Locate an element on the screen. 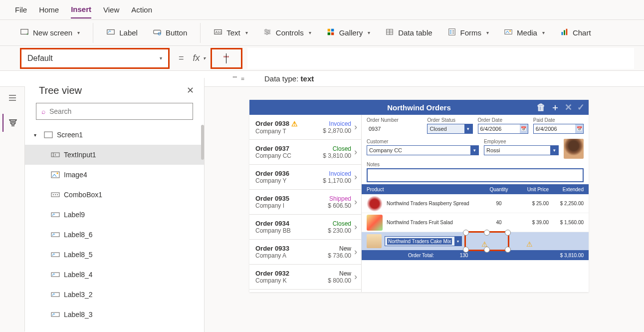 The image size is (644, 332). delete-icon: 🗑 is located at coordinates (541, 108).